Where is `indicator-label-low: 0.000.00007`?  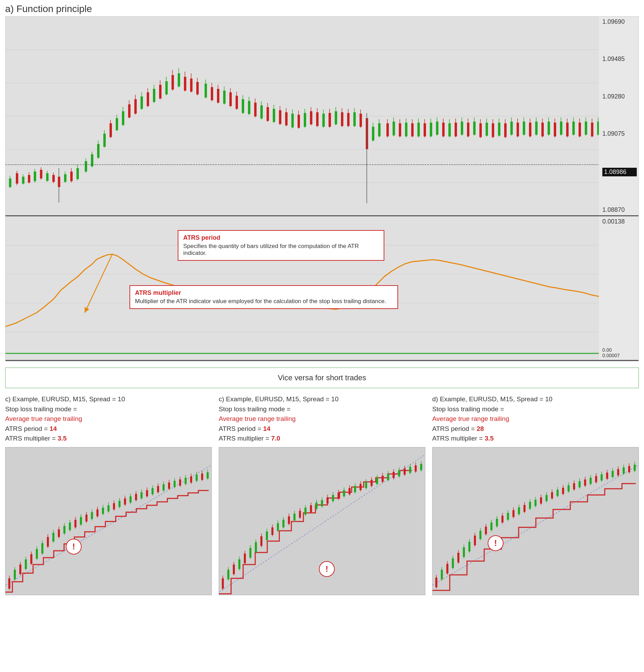
indicator-label-low: 0.000.00007 is located at coordinates (620, 353).